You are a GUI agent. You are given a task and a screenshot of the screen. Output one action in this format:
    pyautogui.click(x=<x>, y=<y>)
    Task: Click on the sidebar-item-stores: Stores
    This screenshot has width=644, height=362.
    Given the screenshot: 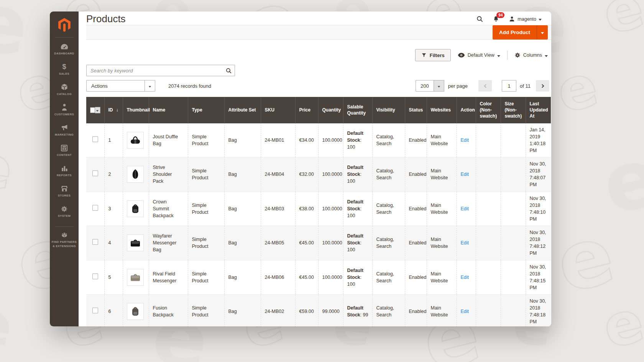 What is the action you would take?
    pyautogui.click(x=64, y=192)
    